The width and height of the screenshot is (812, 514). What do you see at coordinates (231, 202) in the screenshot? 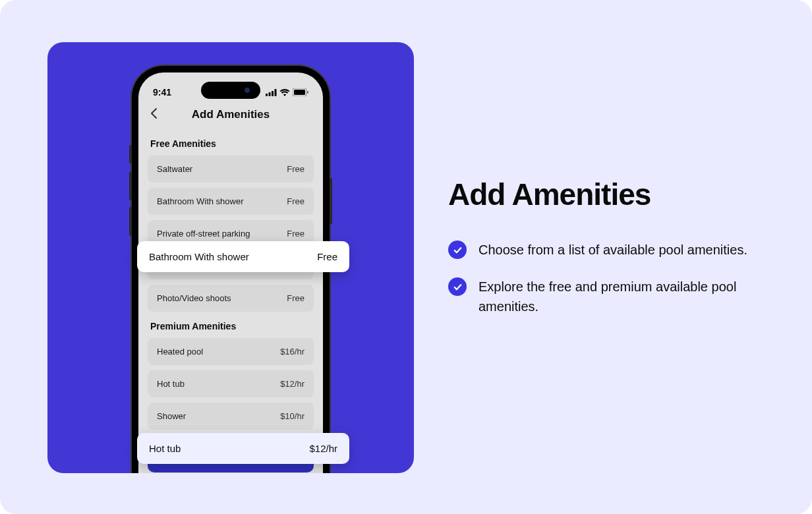
I see `amenity-row: Bathroom With showerFree` at bounding box center [231, 202].